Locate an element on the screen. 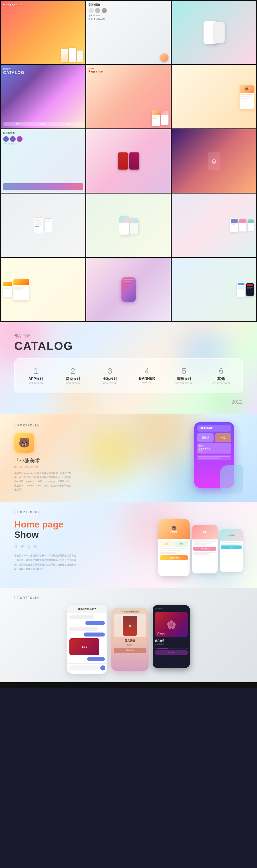  breadcrumb-4: 面 is located at coordinates (36, 547).